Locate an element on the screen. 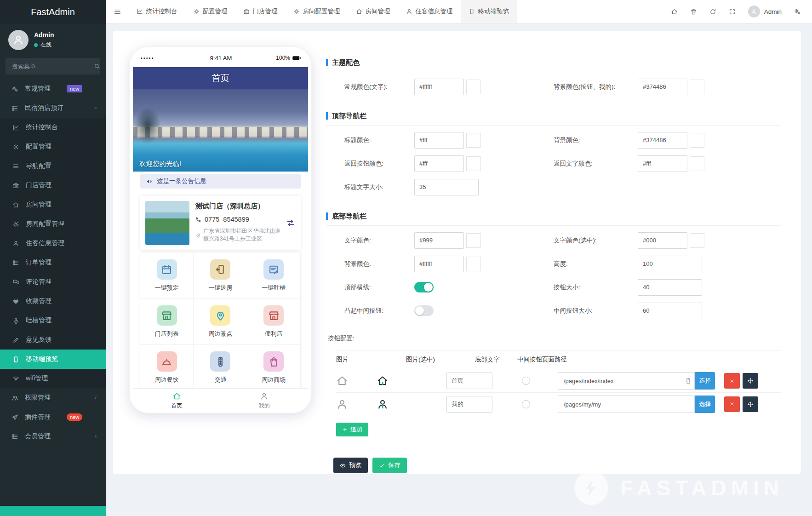  refresh-icon is located at coordinates (713, 12).